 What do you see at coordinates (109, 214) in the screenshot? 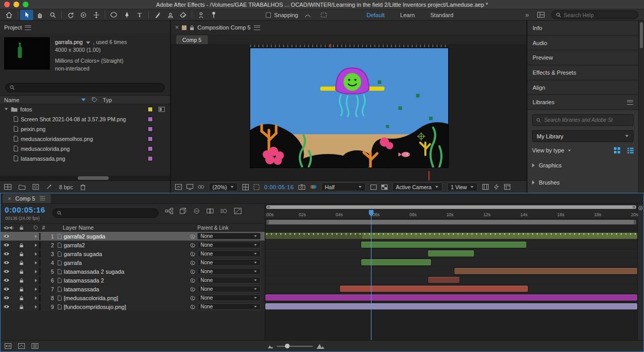
I see `timeline-search-input` at bounding box center [109, 214].